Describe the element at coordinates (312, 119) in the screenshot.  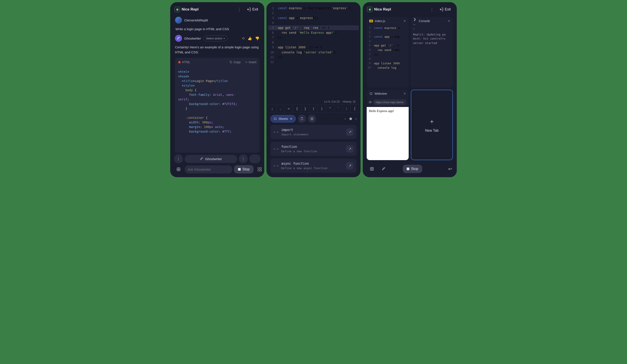
I see `docs-button` at that location.